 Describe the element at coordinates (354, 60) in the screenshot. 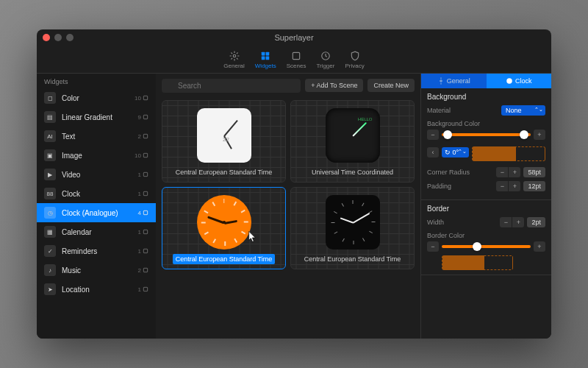

I see `tab-privacy: Privacy` at that location.